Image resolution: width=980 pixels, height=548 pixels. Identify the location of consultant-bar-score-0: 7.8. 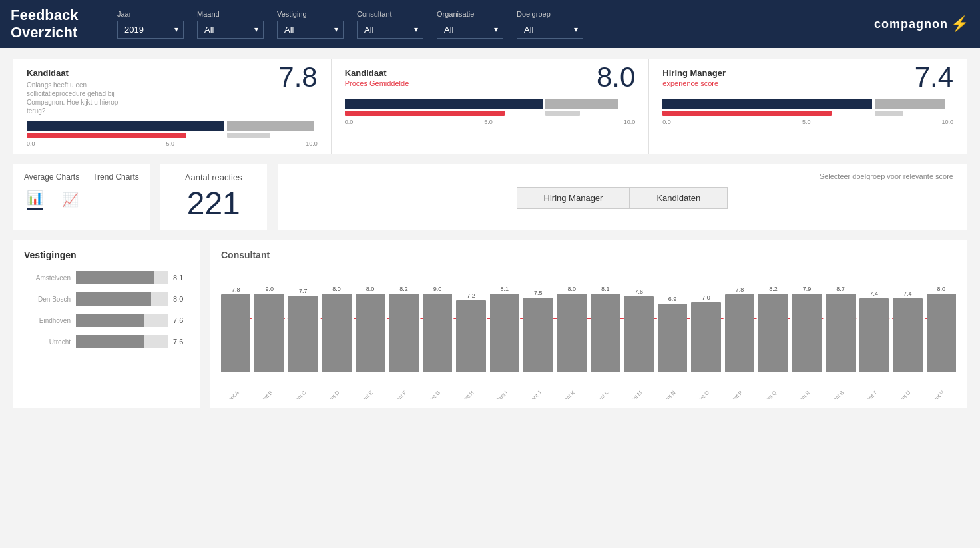
(236, 290).